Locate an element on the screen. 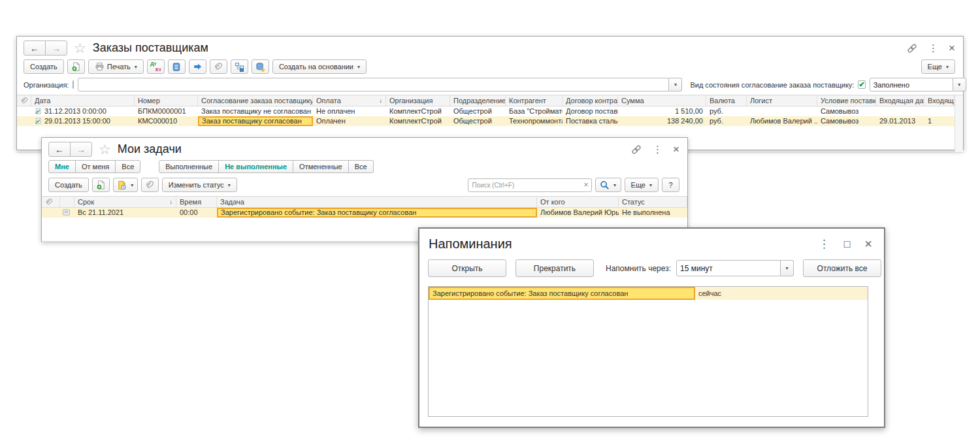 This screenshot has width=980, height=441. cell-contract: Договор поставки ... is located at coordinates (591, 111).